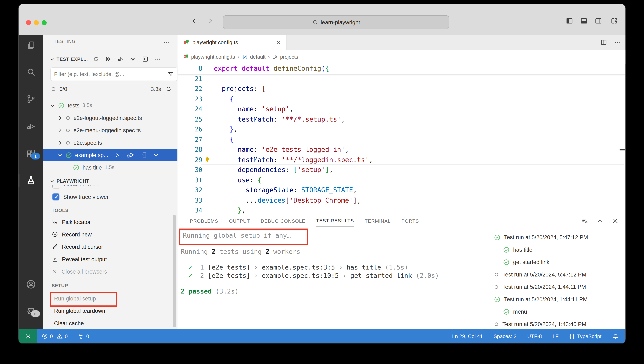 The width and height of the screenshot is (644, 364). Describe the element at coordinates (616, 336) in the screenshot. I see `notifications-bell-icon` at that location.